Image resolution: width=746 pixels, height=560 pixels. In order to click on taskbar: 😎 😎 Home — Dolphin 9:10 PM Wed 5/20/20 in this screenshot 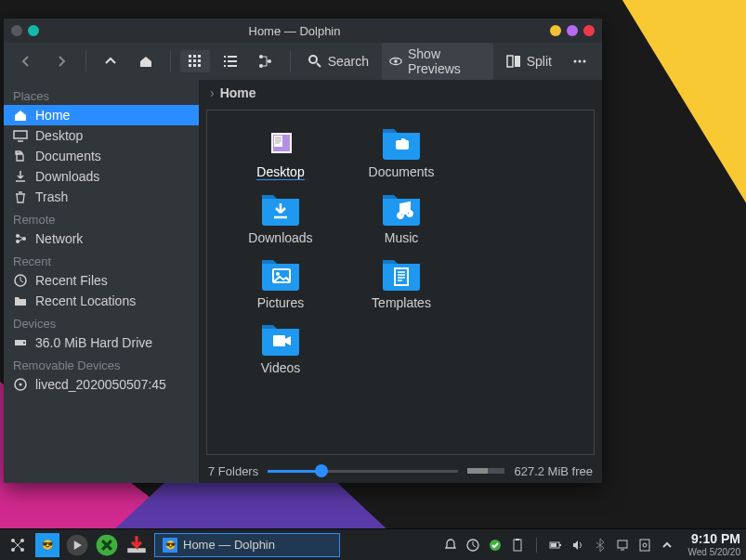, I will do `click(373, 544)`.